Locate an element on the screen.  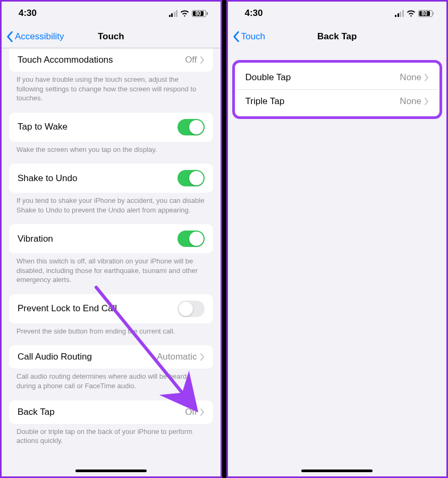
toggle-vibration is located at coordinates (191, 239).